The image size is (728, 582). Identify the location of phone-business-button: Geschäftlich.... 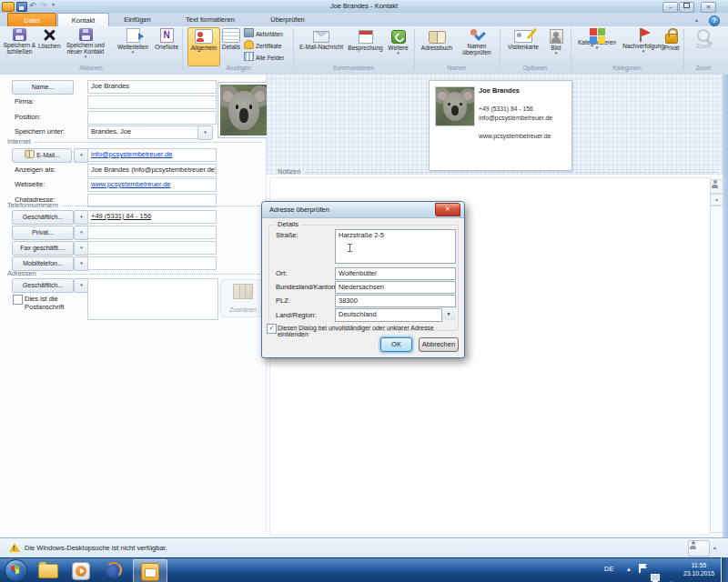
(43, 217).